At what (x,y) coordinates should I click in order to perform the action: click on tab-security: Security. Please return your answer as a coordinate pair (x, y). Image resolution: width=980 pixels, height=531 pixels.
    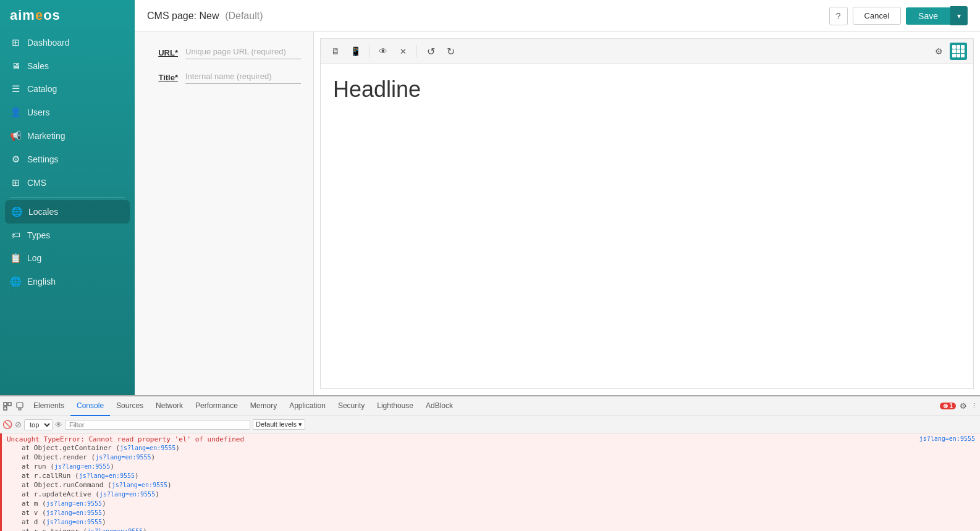
    Looking at the image, I should click on (351, 406).